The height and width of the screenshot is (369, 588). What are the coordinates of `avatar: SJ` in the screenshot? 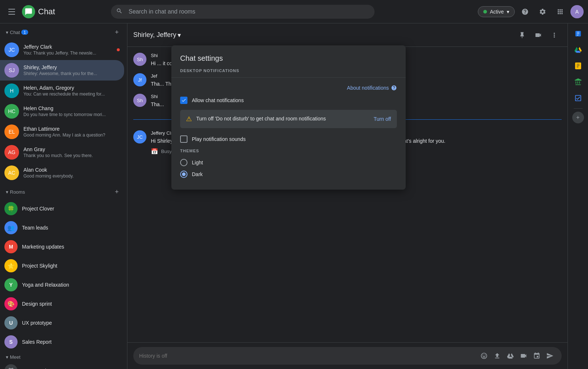 It's located at (12, 70).